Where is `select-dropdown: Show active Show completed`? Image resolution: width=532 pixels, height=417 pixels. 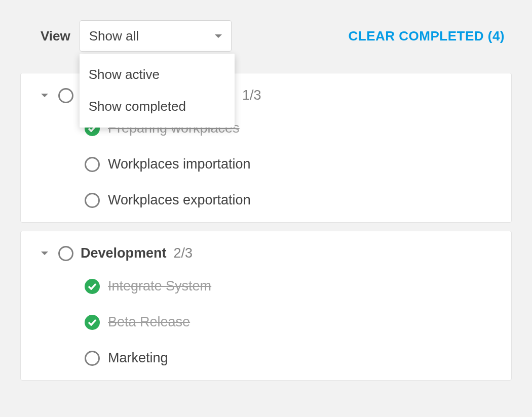 select-dropdown: Show active Show completed is located at coordinates (157, 91).